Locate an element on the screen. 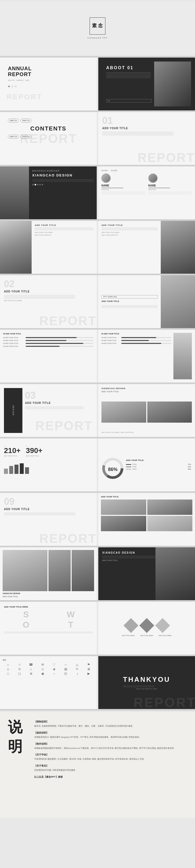 Image resolution: width=195 pixels, height=868 pixels. progress-right-content: IN ADD YOUR TITLE IN ADD YOUR TITLE IN A… is located at coordinates (136, 356).